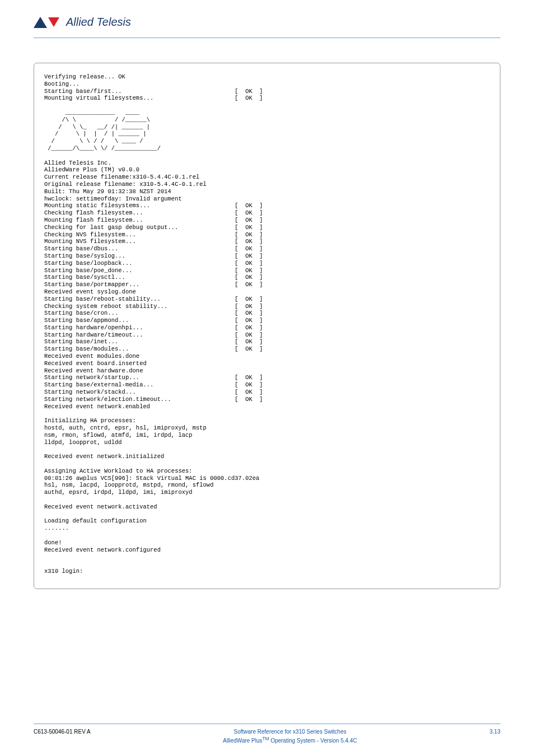 The height and width of the screenshot is (756, 534). I want to click on footer-center: Software Reference for x310 Series Switc…, so click(290, 736).